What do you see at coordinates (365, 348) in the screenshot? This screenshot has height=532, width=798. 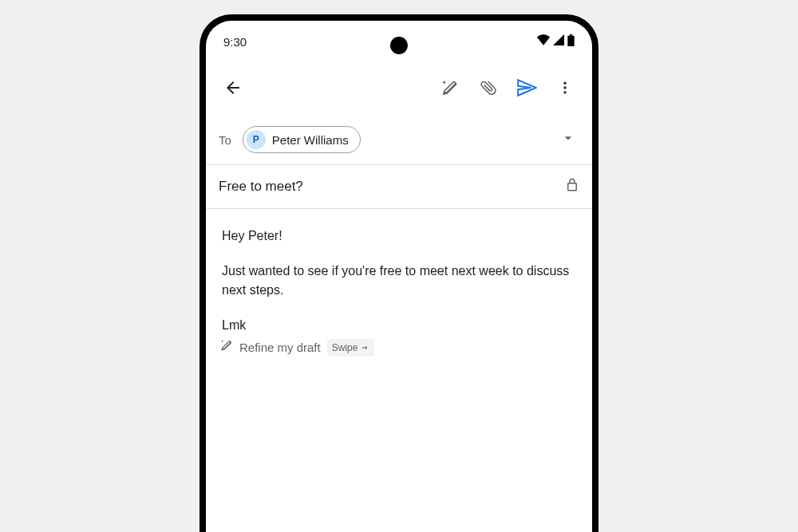 I see `arrow-right-icon` at bounding box center [365, 348].